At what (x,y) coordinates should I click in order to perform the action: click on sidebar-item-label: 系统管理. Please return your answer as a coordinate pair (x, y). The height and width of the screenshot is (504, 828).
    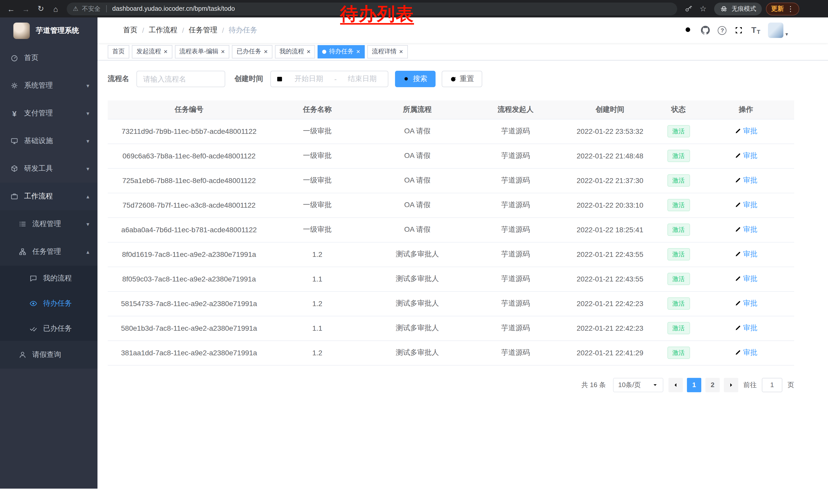
    Looking at the image, I should click on (38, 86).